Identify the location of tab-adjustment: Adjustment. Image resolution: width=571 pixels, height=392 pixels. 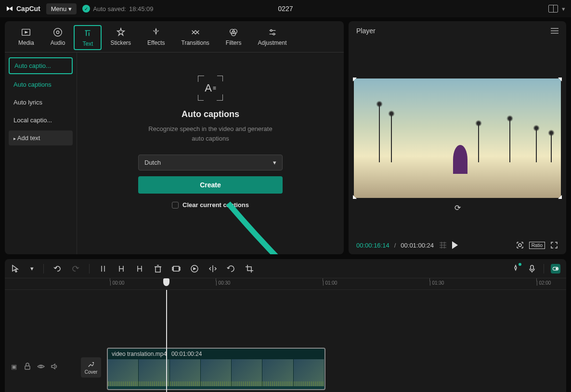
(272, 38).